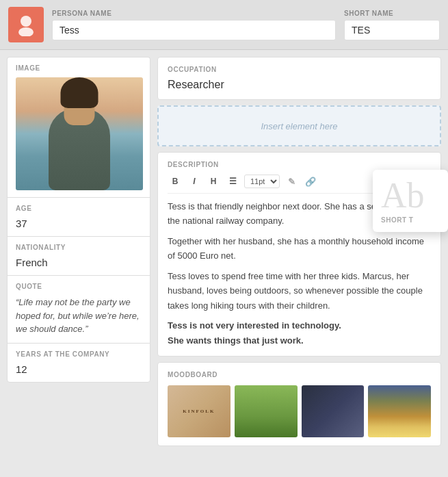 The height and width of the screenshot is (477, 448). I want to click on persona-name-label: PERSONA NAME, so click(194, 14).